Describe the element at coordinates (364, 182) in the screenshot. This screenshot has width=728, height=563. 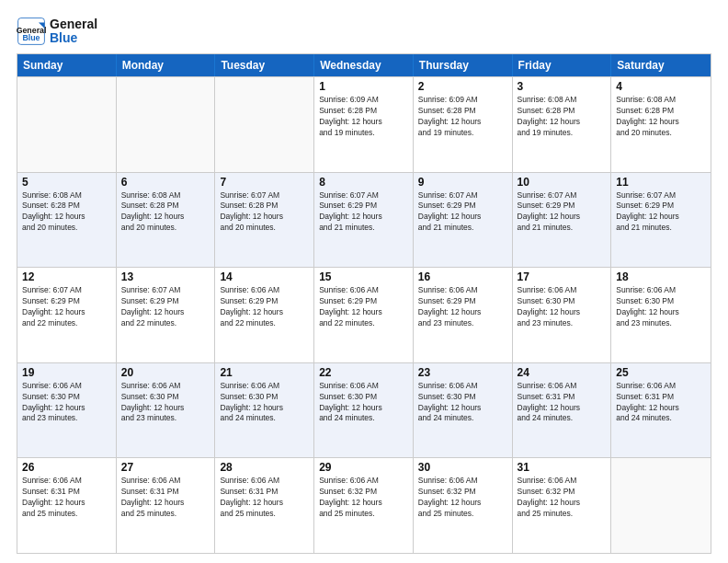
I see `cell-date-8: 8` at that location.